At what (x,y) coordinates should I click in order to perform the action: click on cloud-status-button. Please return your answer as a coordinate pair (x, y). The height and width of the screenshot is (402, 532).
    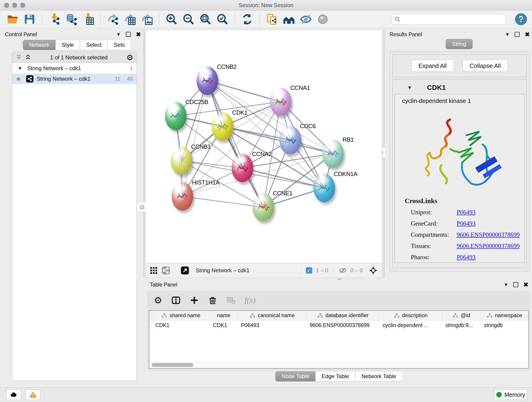
    Looking at the image, I should click on (14, 395).